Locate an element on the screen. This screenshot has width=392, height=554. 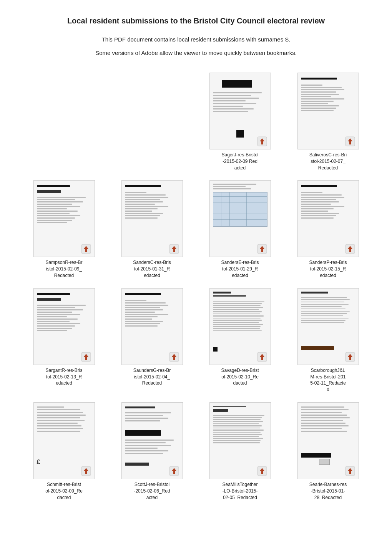
doc-label-sandersp: SandersP-res-Bristol-2015-02-15_Redacted is located at coordinates (328, 269).